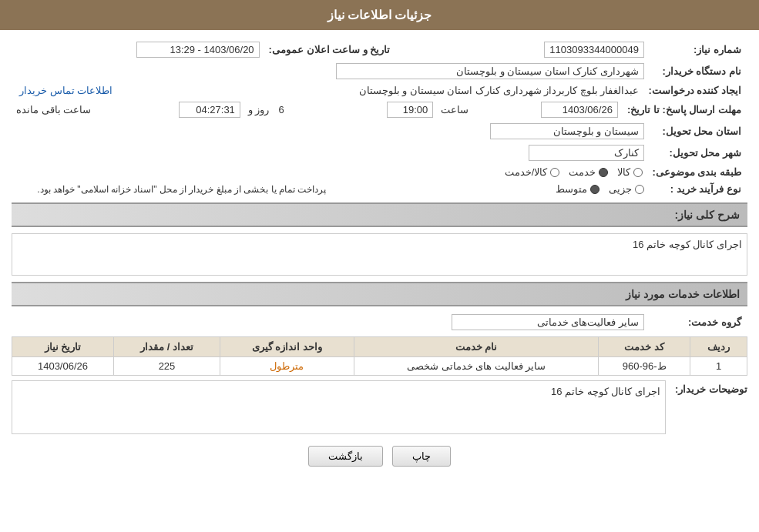  I want to click on deadline-remaining-input: 04:27:31, so click(210, 109).